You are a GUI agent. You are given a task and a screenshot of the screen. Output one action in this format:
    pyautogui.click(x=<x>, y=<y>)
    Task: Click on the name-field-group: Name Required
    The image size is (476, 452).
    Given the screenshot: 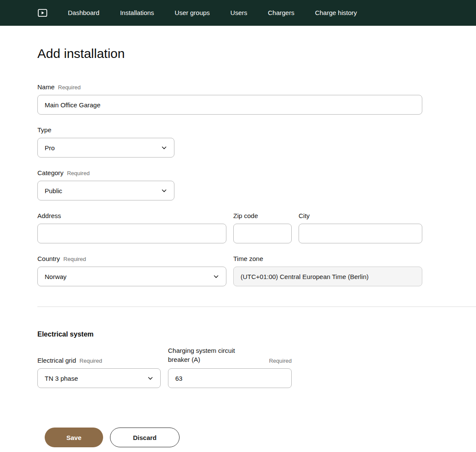 What is the action you would take?
    pyautogui.click(x=230, y=99)
    